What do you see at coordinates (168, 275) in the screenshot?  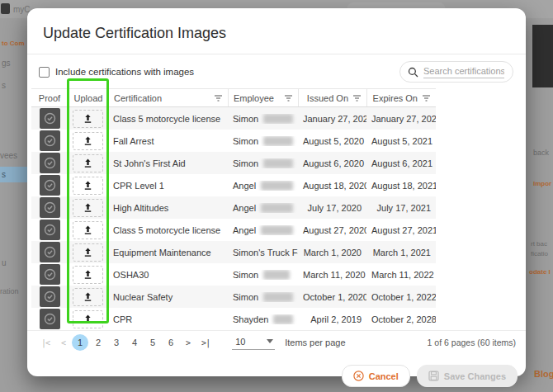 I see `certification-cell: OSHA30` at bounding box center [168, 275].